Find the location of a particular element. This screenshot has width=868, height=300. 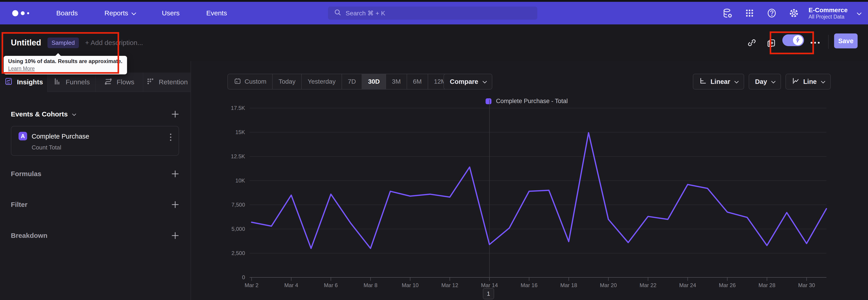

nav-item-users: Users is located at coordinates (170, 13).